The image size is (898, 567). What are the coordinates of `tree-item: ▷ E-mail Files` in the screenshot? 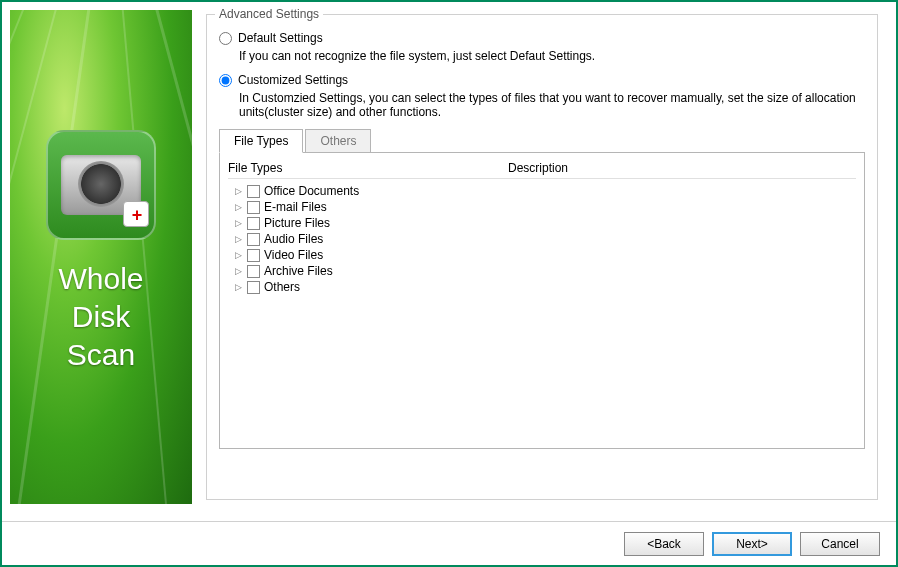 It's located at (542, 207).